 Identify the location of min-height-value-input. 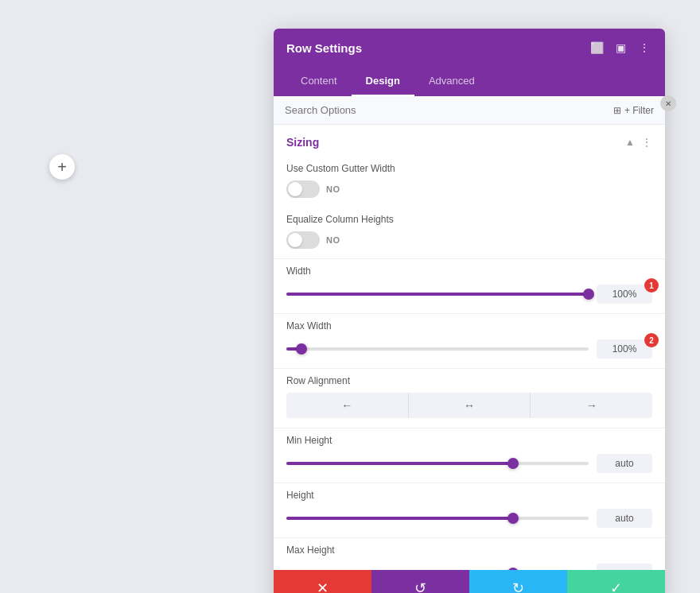
(624, 463).